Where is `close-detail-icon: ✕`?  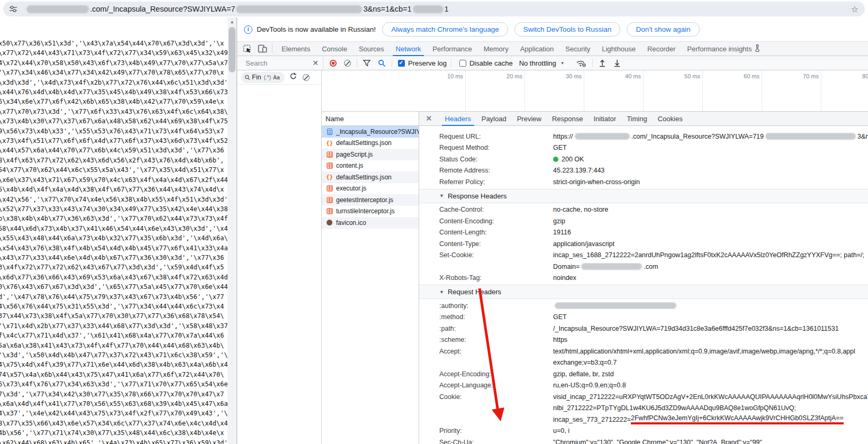 close-detail-icon: ✕ is located at coordinates (429, 119).